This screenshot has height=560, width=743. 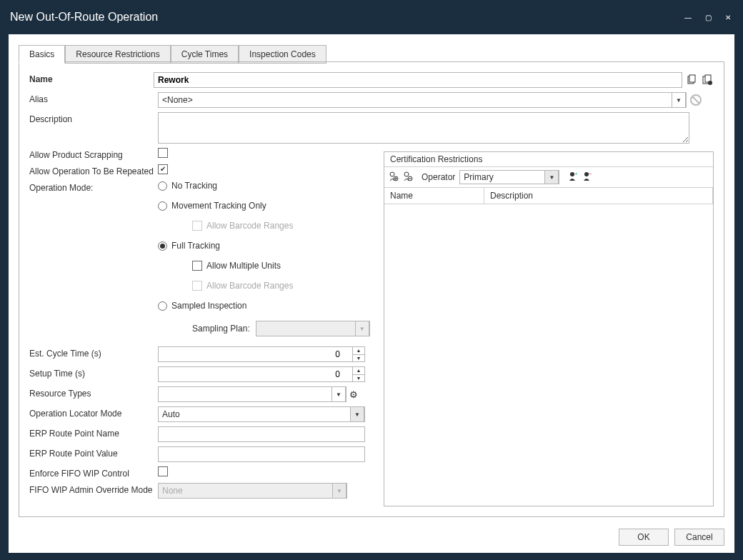 I want to click on no-tracking-label: No Tracking, so click(x=194, y=186).